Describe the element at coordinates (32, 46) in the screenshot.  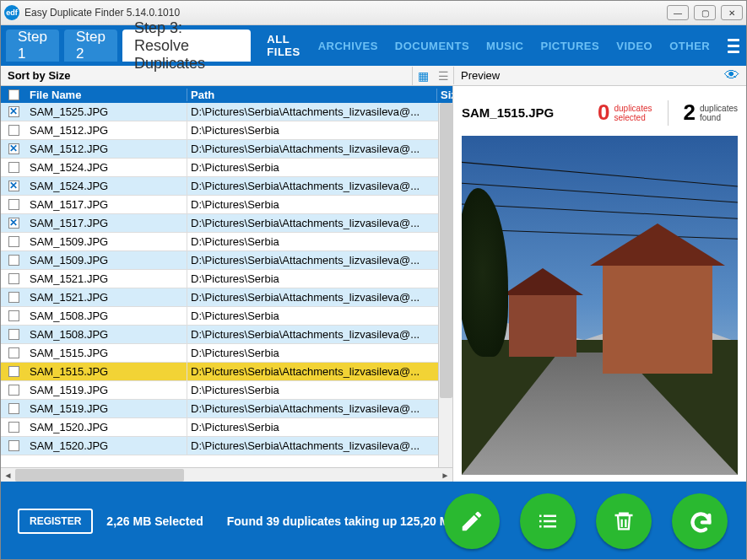
I see `tab-step1: Step 1` at that location.